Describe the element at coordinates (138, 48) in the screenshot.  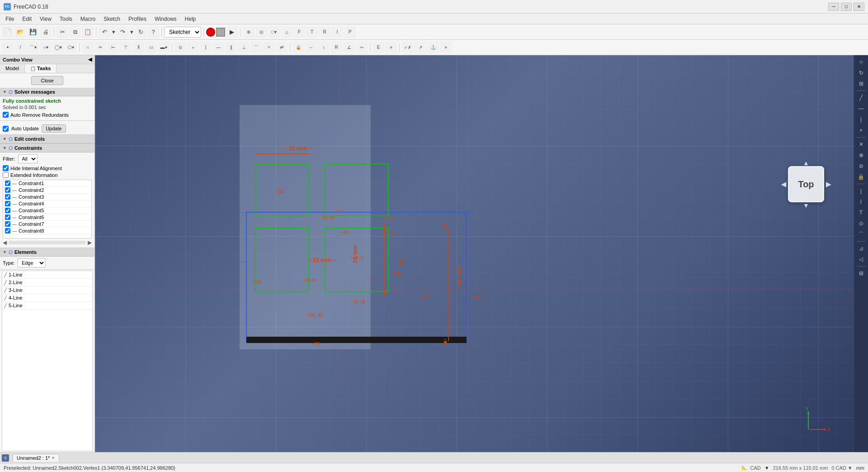
I see `sketcher-mirror-tool: ⊼` at that location.